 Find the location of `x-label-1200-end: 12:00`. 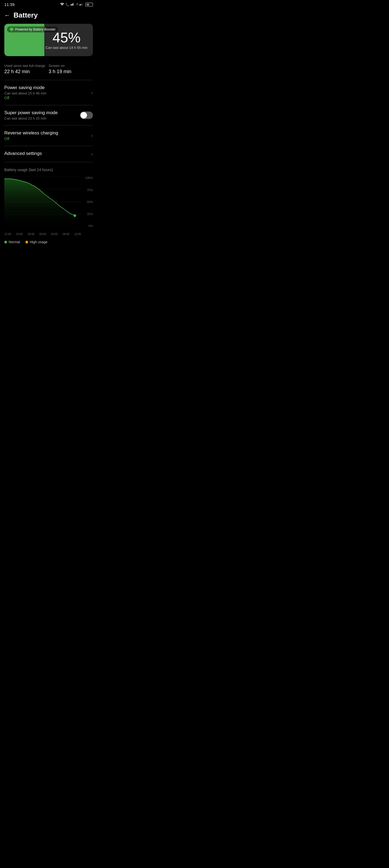

x-label-1200-end: 12:00 is located at coordinates (78, 234).